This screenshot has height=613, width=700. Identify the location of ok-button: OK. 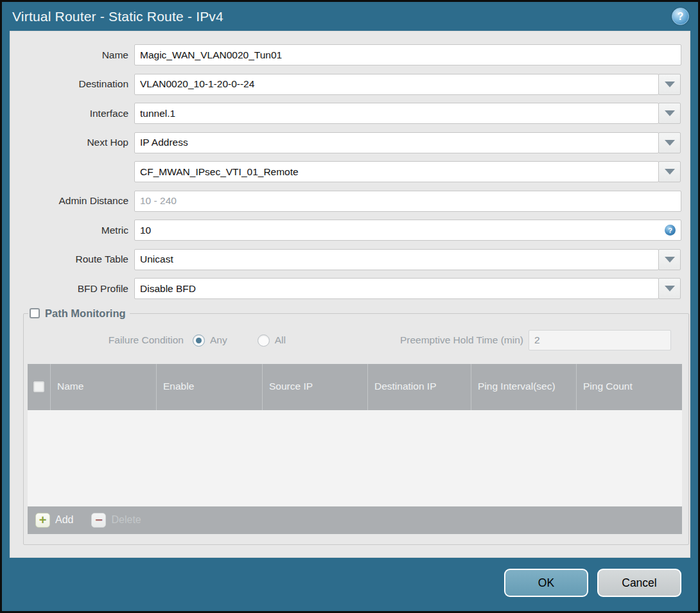
(546, 583).